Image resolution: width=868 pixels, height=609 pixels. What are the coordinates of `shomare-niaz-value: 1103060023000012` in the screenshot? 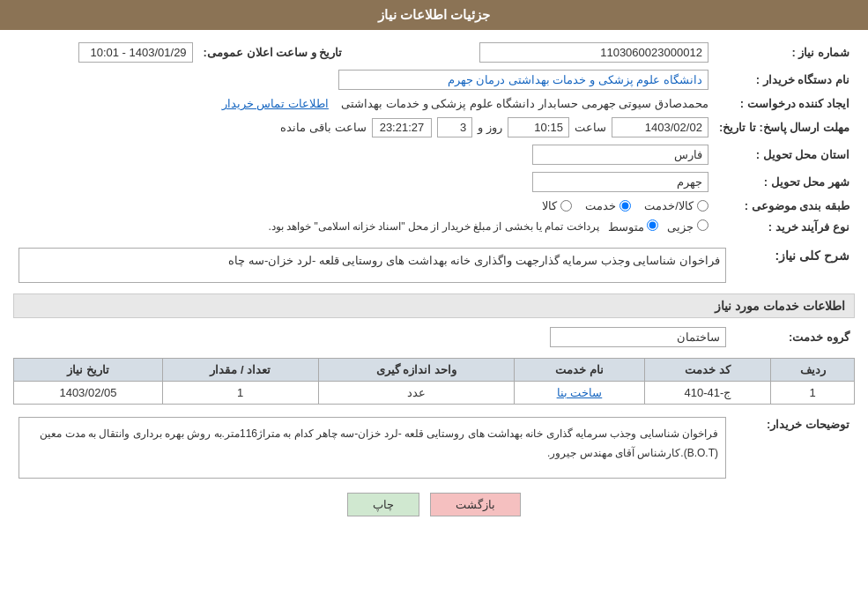 It's located at (594, 53).